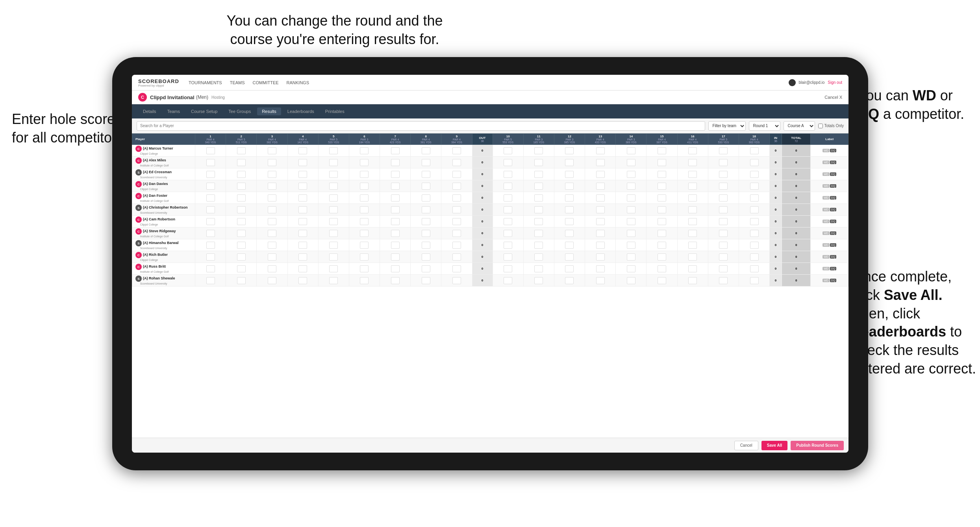  Describe the element at coordinates (693, 233) in the screenshot. I see `score-input-h16` at that location.